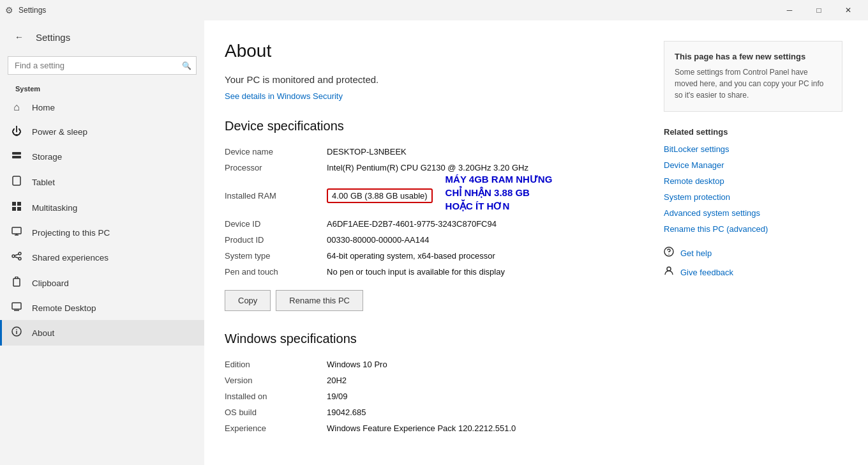  What do you see at coordinates (17, 208) in the screenshot?
I see `multitasking-icon` at bounding box center [17, 208].